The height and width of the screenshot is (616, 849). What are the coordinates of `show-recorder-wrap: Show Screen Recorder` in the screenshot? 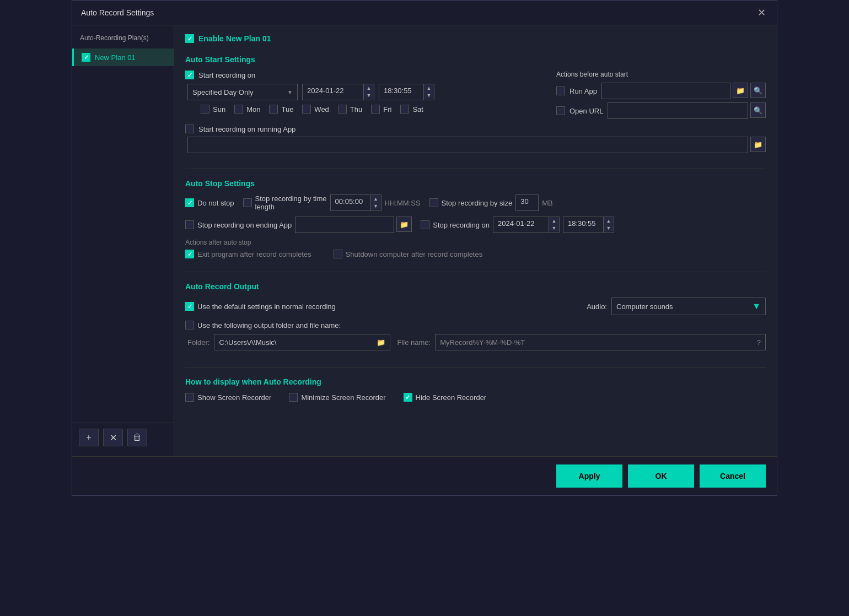 It's located at (228, 397).